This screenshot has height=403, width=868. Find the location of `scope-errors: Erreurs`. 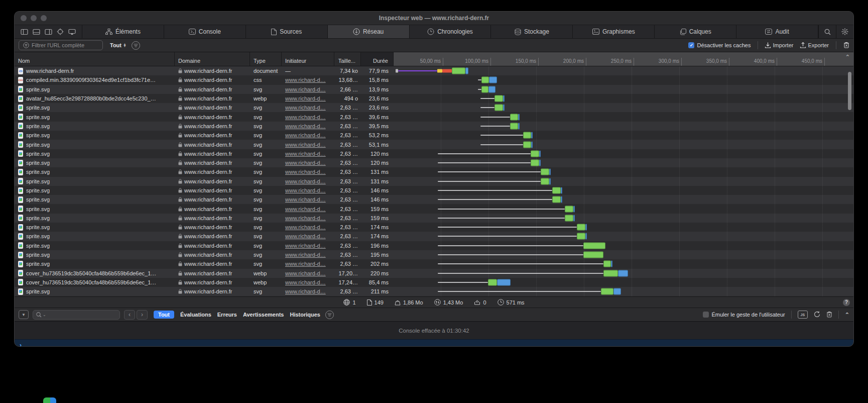

scope-errors: Erreurs is located at coordinates (227, 315).